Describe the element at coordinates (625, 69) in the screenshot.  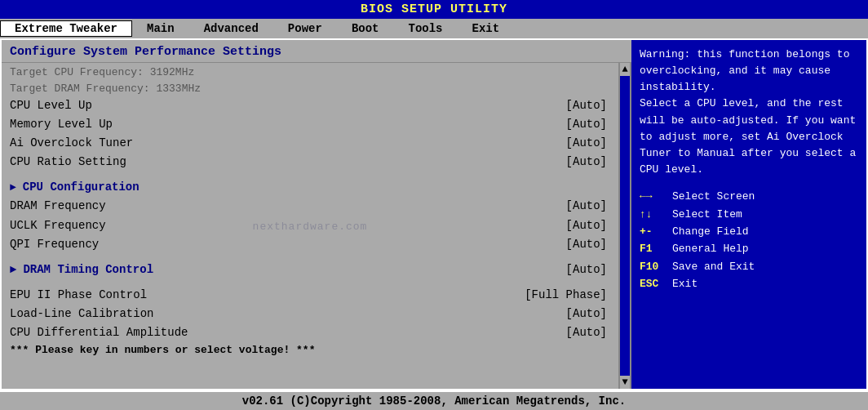
I see `scroll-up-arrow: ▲` at that location.